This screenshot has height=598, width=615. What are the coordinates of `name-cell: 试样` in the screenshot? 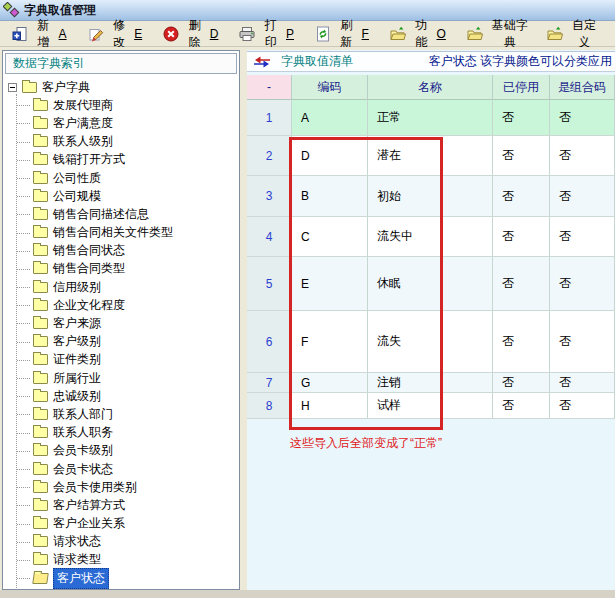 It's located at (430, 406).